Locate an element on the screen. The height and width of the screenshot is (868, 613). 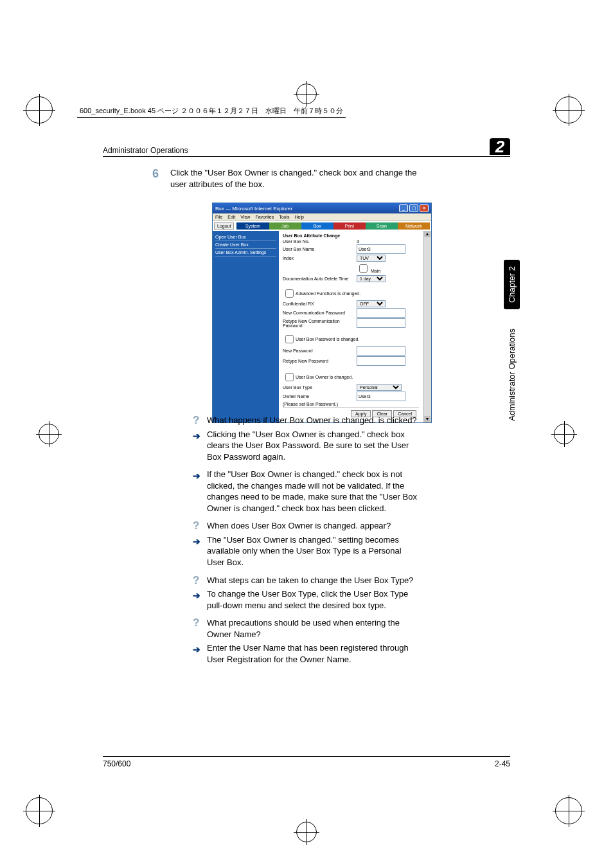
main-checkbox is located at coordinates (364, 269).